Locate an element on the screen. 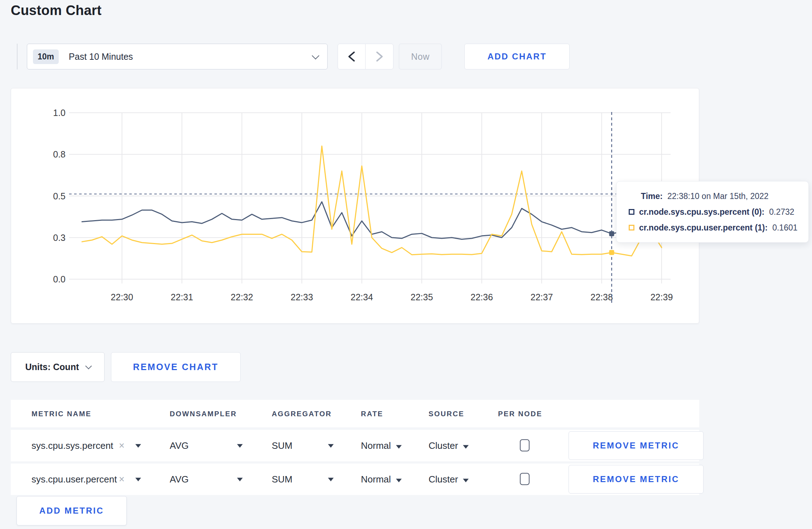  col-header-aggregator: AGGREGATOR is located at coordinates (302, 414).